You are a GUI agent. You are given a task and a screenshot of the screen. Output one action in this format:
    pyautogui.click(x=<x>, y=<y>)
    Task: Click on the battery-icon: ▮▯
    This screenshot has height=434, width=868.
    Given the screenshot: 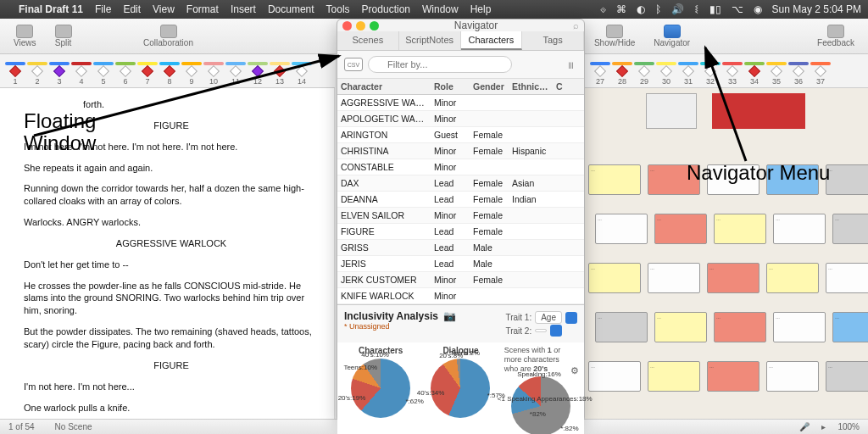 What is the action you would take?
    pyautogui.click(x=715, y=9)
    